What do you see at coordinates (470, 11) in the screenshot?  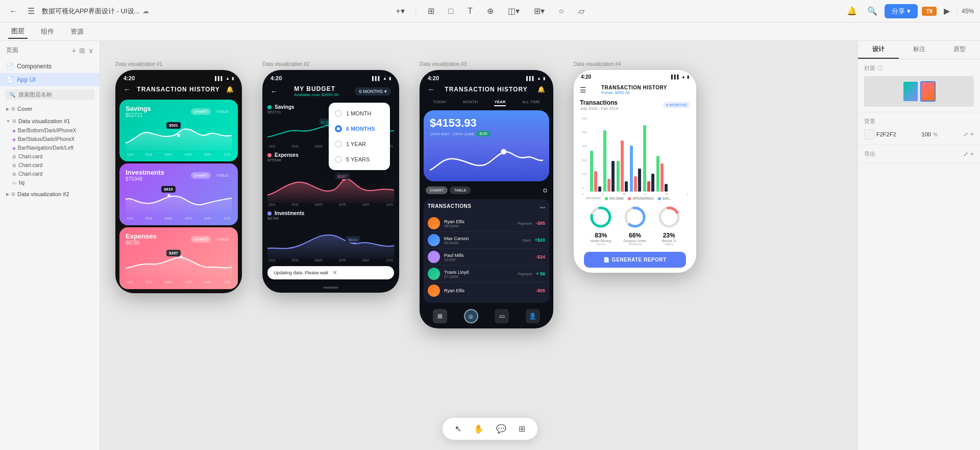 I see `text-tool: T` at bounding box center [470, 11].